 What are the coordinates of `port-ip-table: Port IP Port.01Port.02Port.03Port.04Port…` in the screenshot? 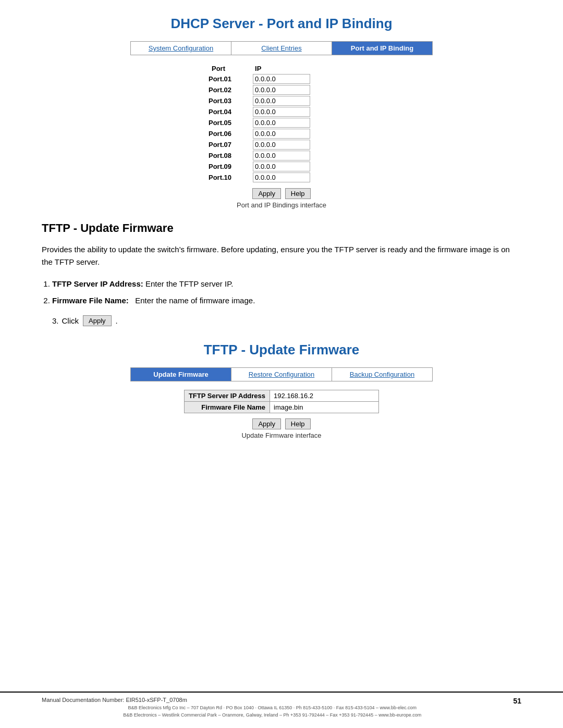 It's located at (282, 123).